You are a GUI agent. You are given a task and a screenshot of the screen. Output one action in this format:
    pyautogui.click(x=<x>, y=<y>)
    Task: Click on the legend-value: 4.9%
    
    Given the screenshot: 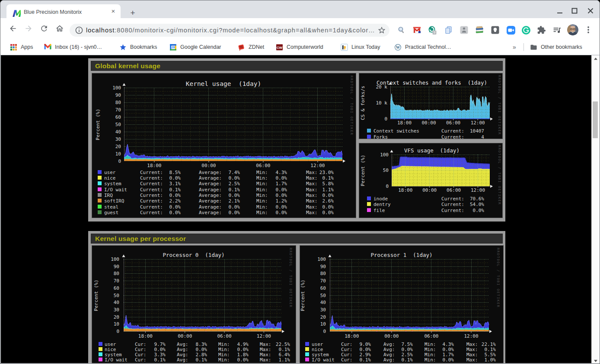 What is the action you would take?
    pyautogui.click(x=237, y=345)
    